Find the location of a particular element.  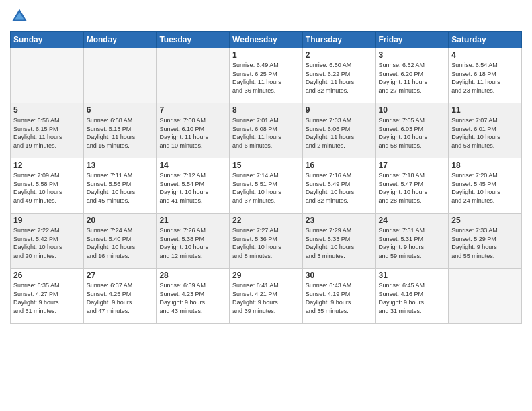

day-number: 4 is located at coordinates (485, 55).